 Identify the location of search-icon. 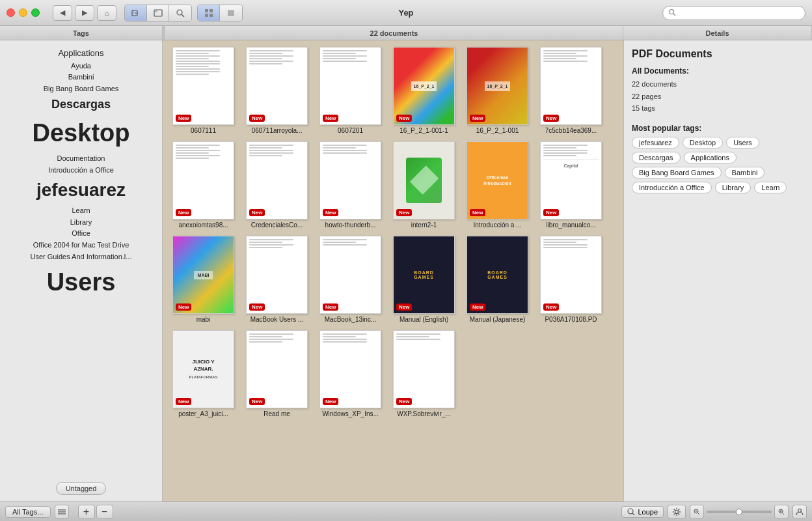
(180, 13).